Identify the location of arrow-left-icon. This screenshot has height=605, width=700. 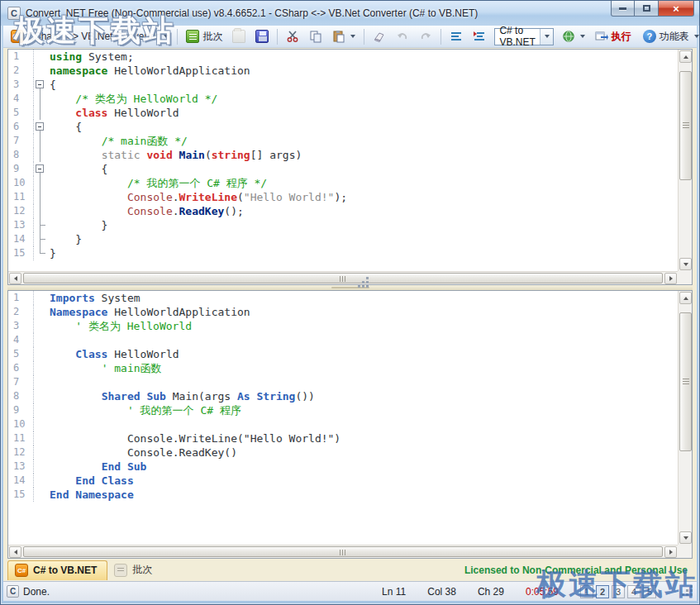
(16, 279).